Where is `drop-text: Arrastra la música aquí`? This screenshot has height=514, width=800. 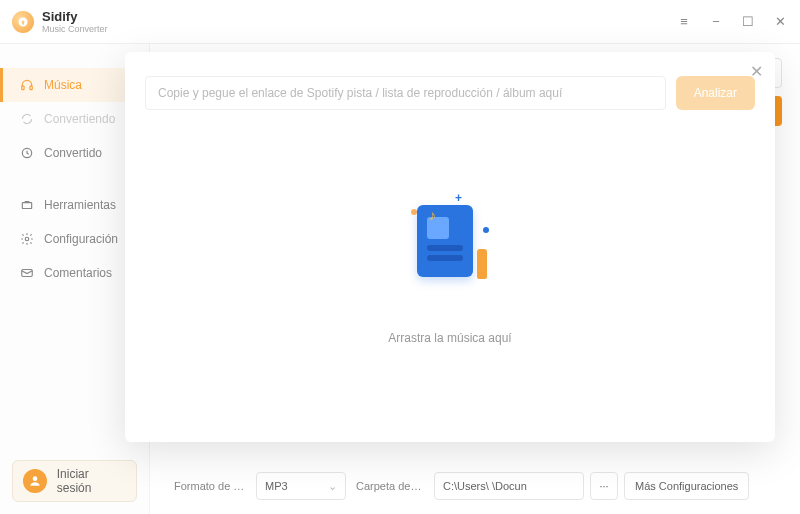
drop-text: Arrastra la música aquí is located at coordinates (450, 338).